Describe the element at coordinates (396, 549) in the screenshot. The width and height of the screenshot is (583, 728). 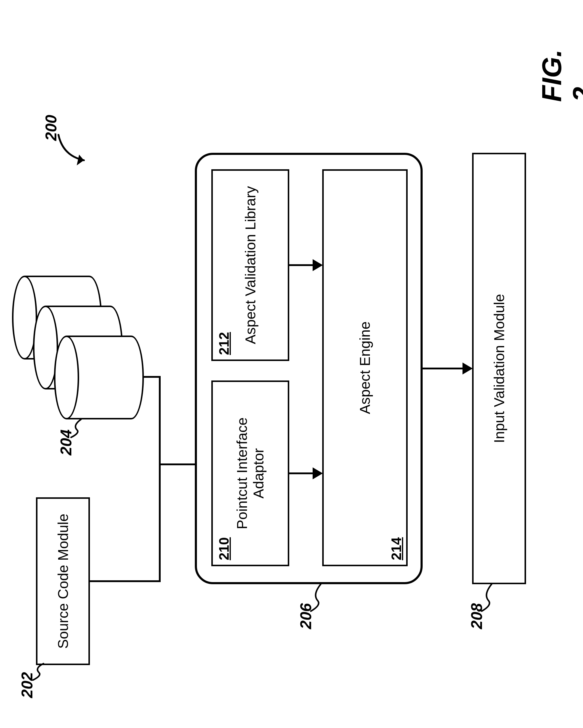
I see `ref-214: 214` at that location.